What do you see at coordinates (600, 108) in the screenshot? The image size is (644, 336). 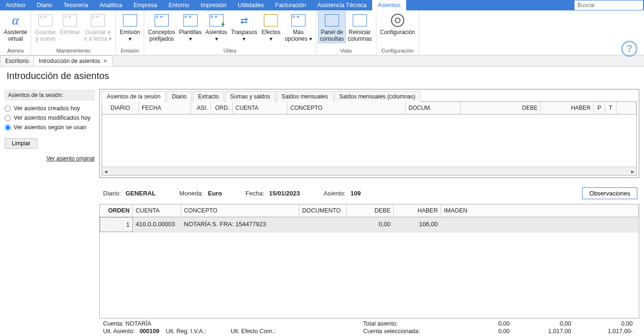 I see `col-p: P` at bounding box center [600, 108].